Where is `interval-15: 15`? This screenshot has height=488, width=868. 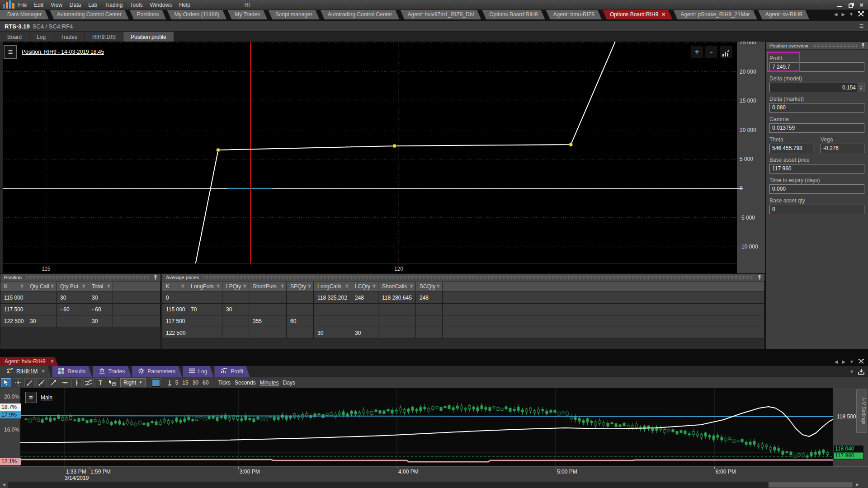
interval-15: 15 is located at coordinates (185, 383).